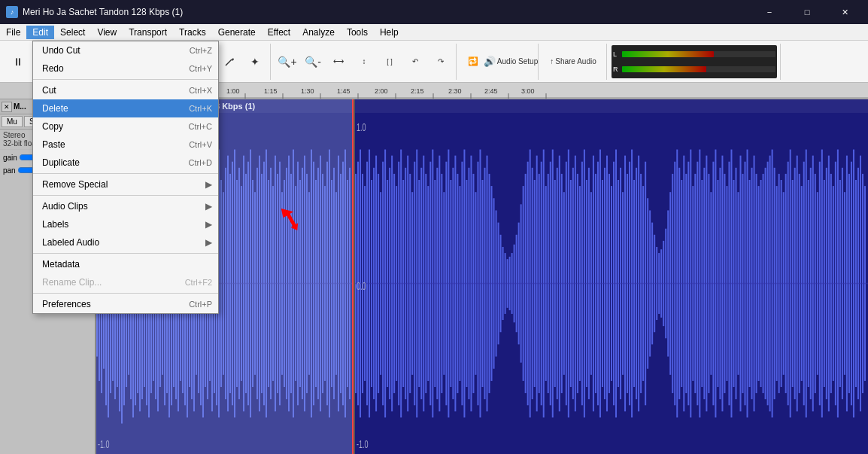 The image size is (868, 454). What do you see at coordinates (41, 32) in the screenshot?
I see `menu-edit: Edit` at bounding box center [41, 32].